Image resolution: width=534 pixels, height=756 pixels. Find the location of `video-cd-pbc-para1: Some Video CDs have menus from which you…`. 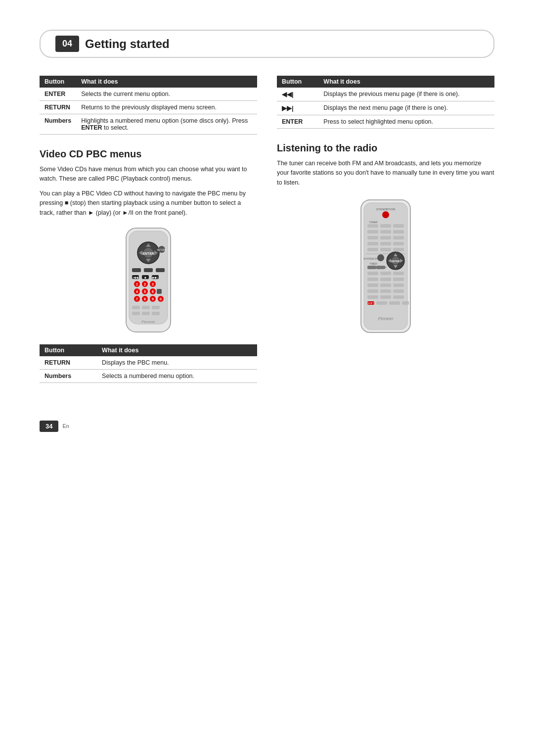

video-cd-pbc-para1: Some Video CDs have menus from which you… is located at coordinates (148, 174).